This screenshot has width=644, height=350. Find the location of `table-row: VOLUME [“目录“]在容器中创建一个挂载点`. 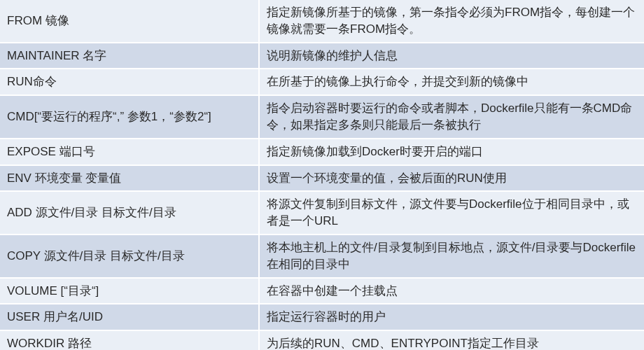

table-row: VOLUME [“目录“]在容器中创建一个挂载点 is located at coordinates (322, 291).